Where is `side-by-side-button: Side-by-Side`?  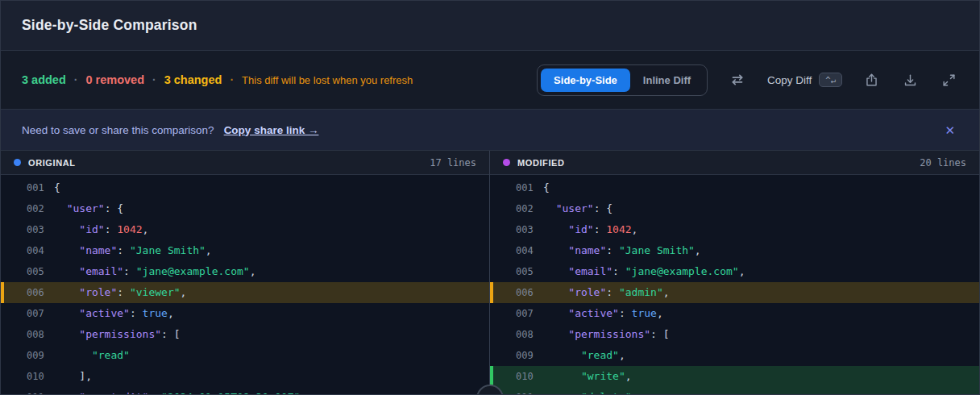 side-by-side-button: Side-by-Side is located at coordinates (585, 81).